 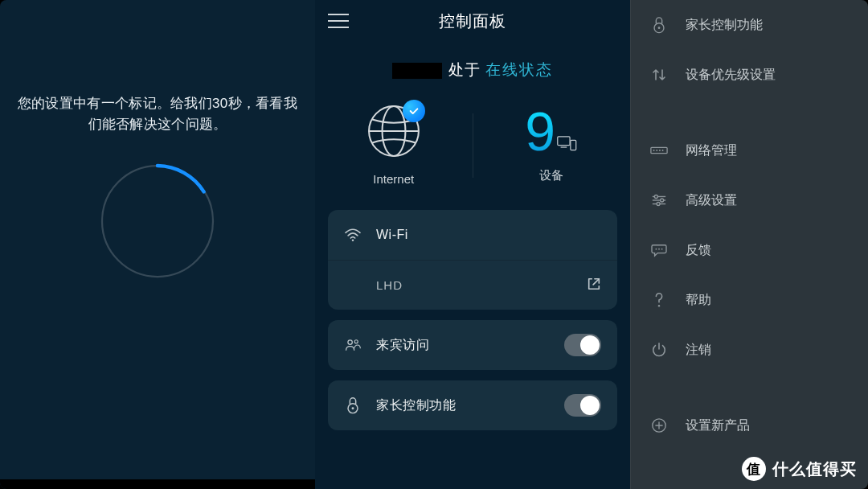 I want to click on header: 控制面板, so click(x=473, y=21).